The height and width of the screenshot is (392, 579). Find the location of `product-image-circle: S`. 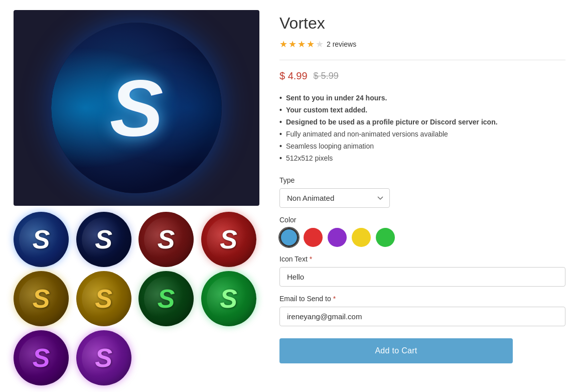

product-image-circle: S is located at coordinates (136, 108).